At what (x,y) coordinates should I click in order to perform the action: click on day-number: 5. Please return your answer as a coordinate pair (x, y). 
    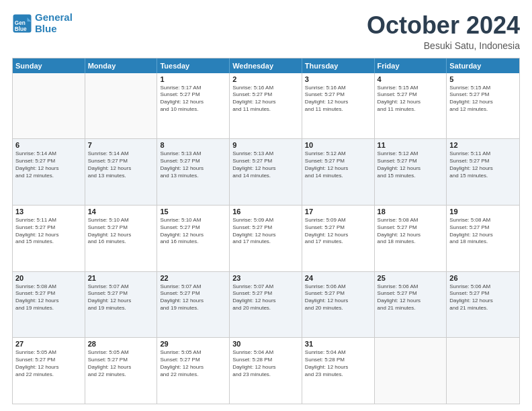
    Looking at the image, I should click on (483, 79).